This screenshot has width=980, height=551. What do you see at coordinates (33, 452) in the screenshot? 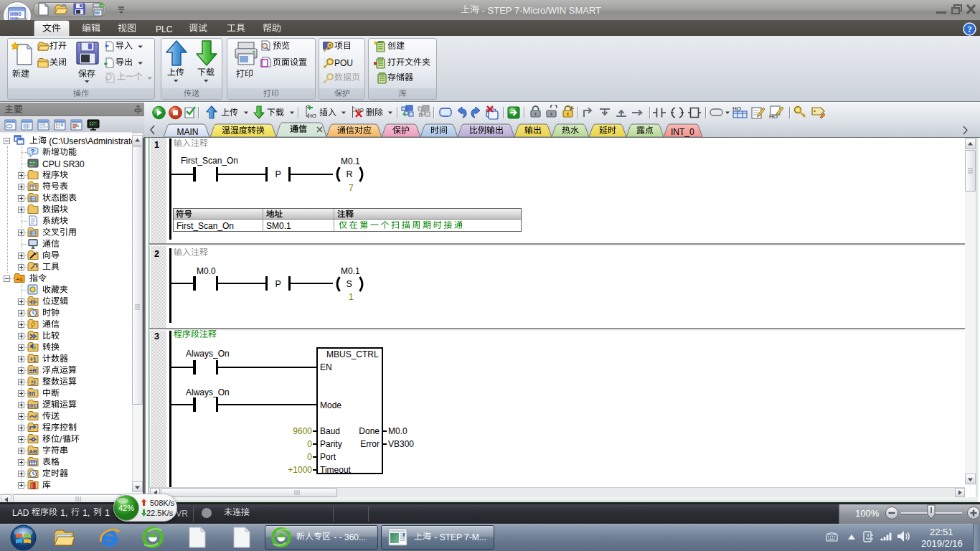
I see `svg-text: AB` at bounding box center [33, 452].